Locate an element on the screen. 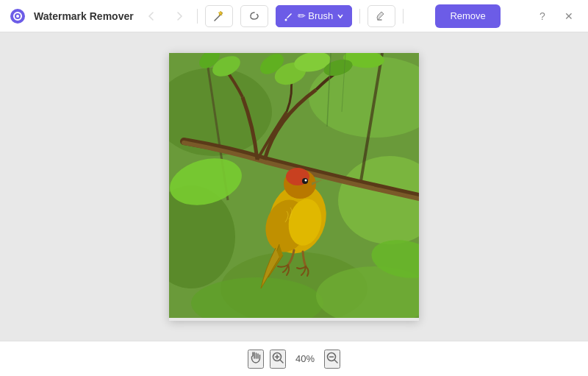 The width and height of the screenshot is (588, 376). magic-wand-icon is located at coordinates (219, 16).